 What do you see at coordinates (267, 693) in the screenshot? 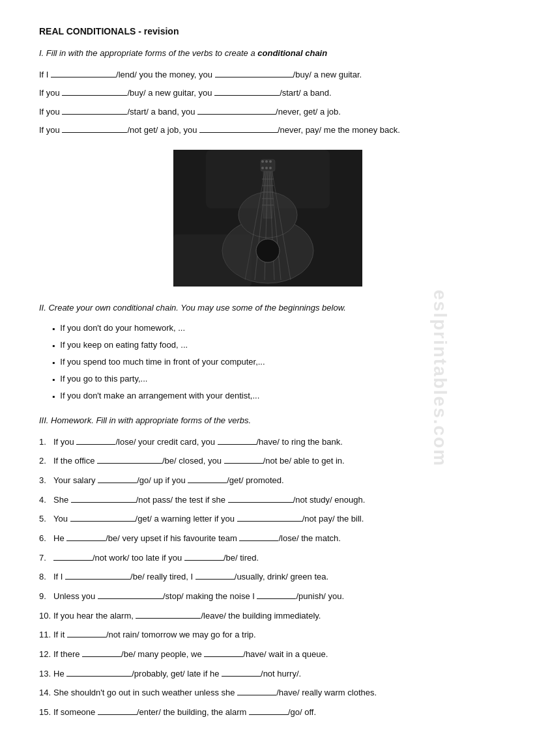
I see `list-item-14: 14. She shouldn't go out in such weather…` at bounding box center [267, 693].